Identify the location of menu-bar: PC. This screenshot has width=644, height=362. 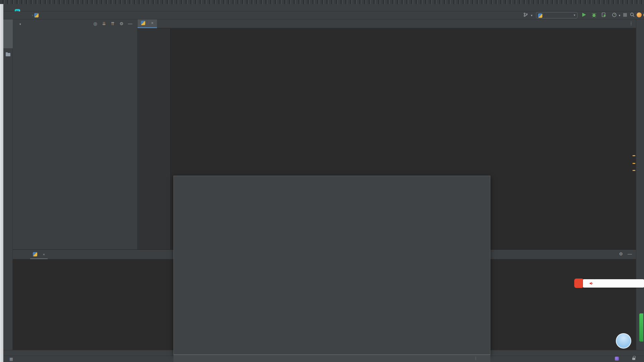
(324, 8).